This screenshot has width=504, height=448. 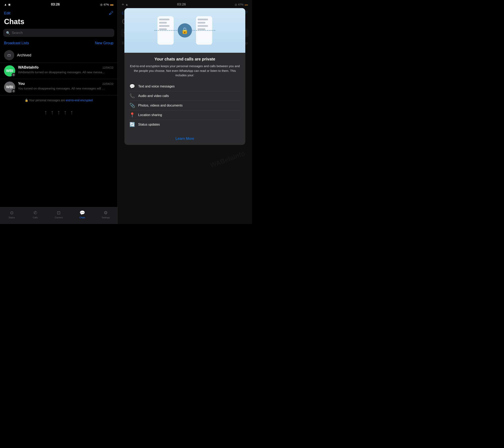 I want to click on tab-chats-label: Chats, so click(x=82, y=217).